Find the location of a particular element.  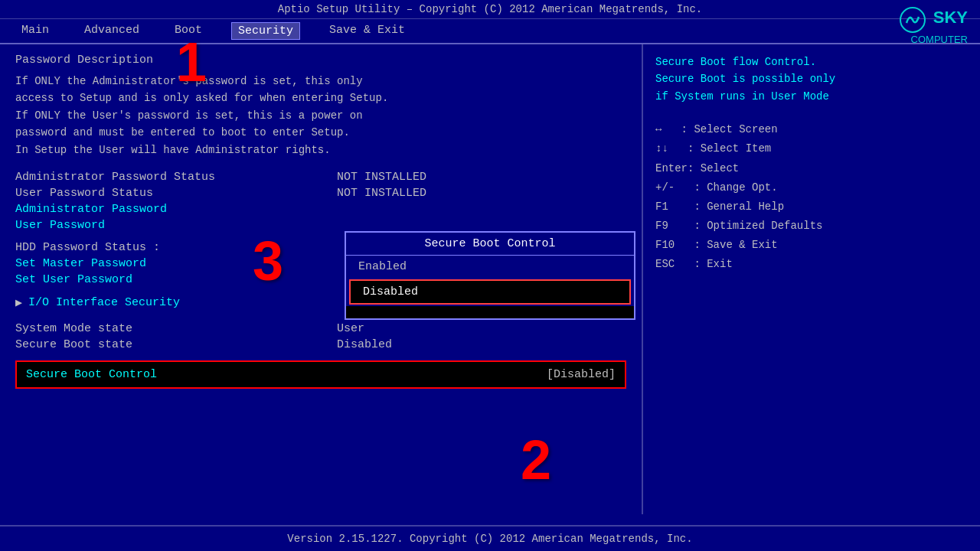

secure-boot-control-popup: Secure Boot Control Enabled Disabled is located at coordinates (490, 276).